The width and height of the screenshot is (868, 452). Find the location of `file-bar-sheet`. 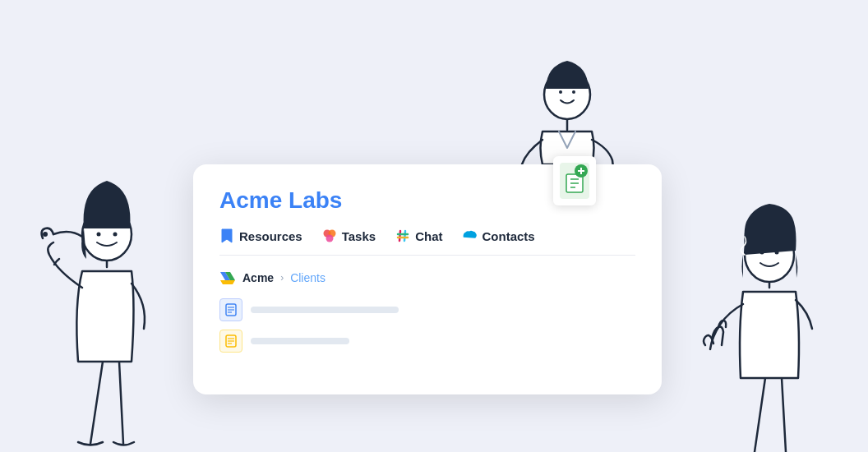

file-bar-sheet is located at coordinates (300, 341).